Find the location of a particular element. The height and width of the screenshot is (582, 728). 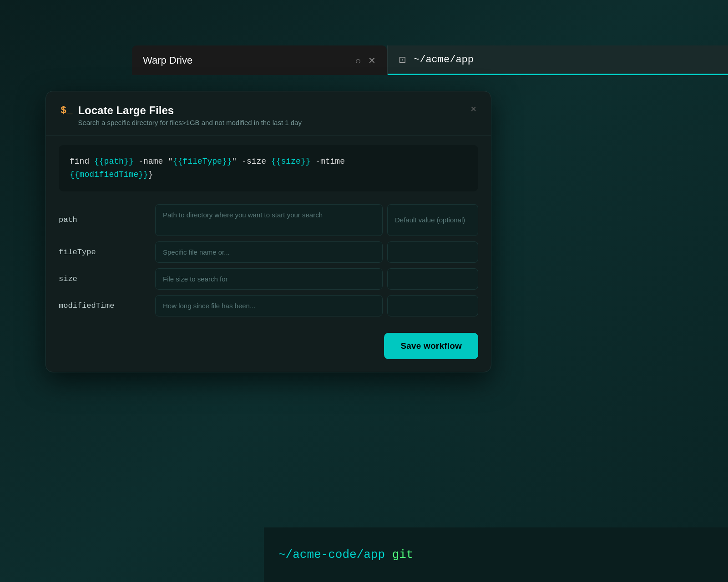

param-inputs-modifiedtime: +1 is located at coordinates (317, 306).